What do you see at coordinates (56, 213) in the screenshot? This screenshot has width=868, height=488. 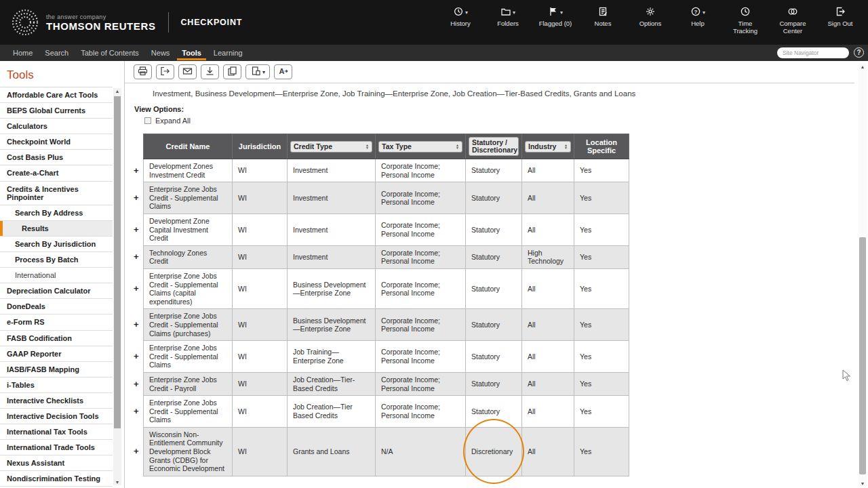 I see `sidebar-item-search-by-address: Search By Address` at bounding box center [56, 213].